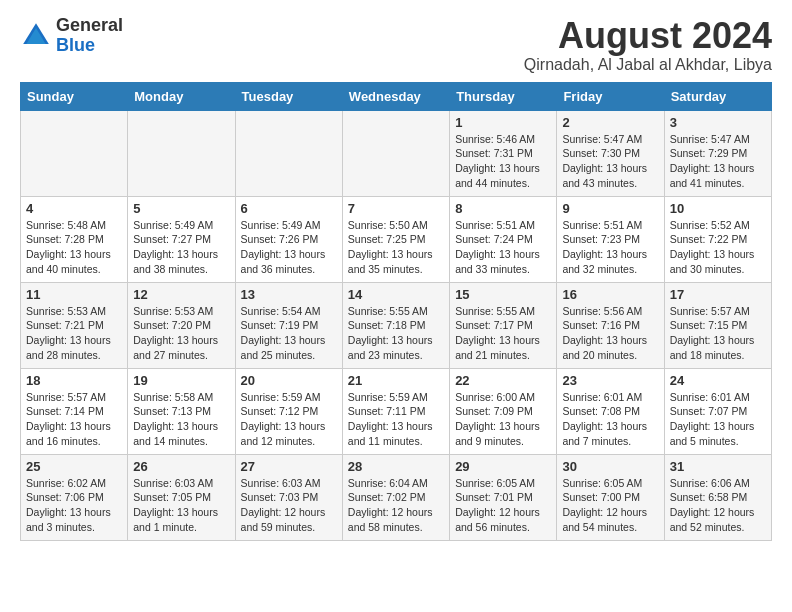  What do you see at coordinates (74, 96) in the screenshot?
I see `header-cell-sunday: Sunday` at bounding box center [74, 96].